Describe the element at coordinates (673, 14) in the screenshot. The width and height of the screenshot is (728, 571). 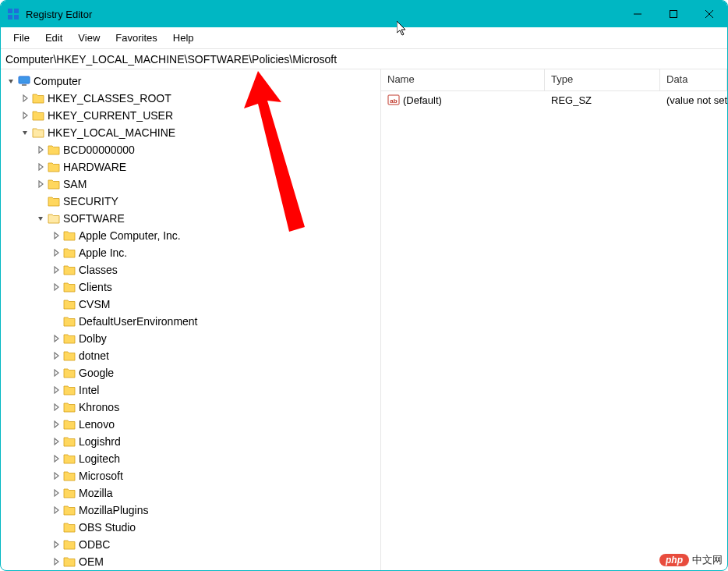
I see `window-controls` at that location.